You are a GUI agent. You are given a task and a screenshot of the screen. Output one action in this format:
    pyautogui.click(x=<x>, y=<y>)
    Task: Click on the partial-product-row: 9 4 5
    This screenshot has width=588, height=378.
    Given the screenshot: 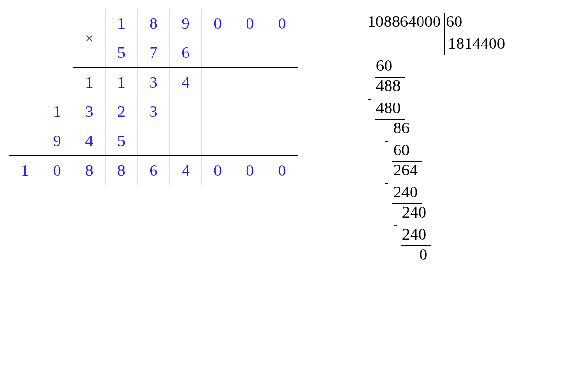 What is the action you would take?
    pyautogui.click(x=153, y=141)
    